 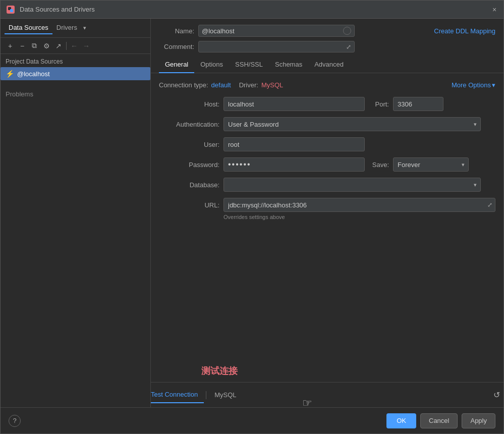 I want to click on database-select, so click(x=352, y=185).